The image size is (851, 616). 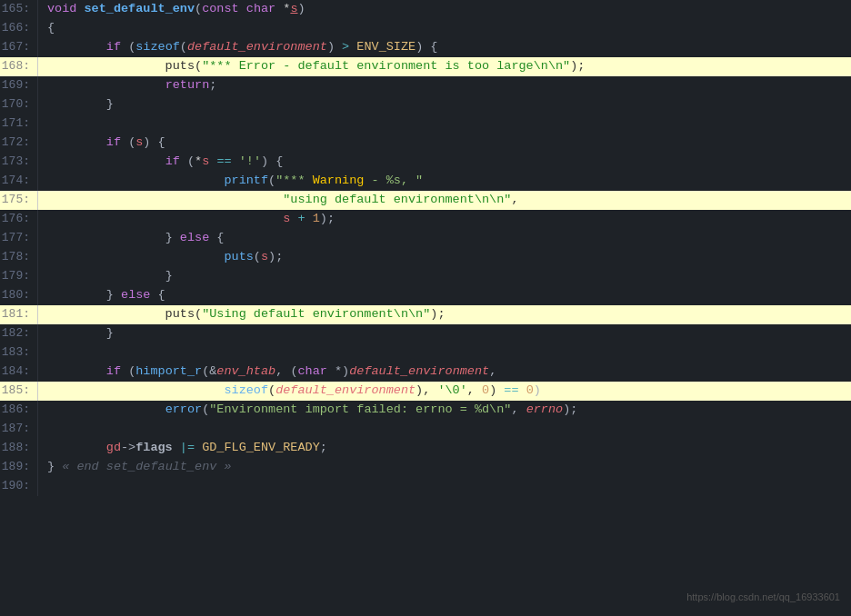 I want to click on line-num-190: 190:, so click(x=19, y=487).